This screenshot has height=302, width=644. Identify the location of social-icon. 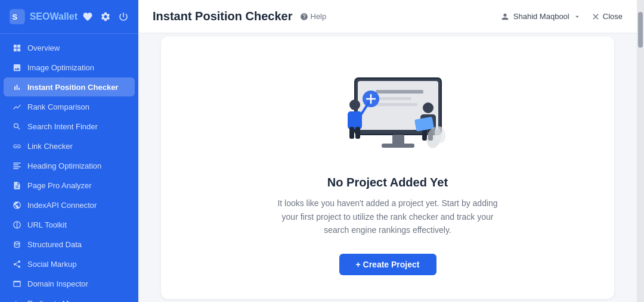
(17, 264).